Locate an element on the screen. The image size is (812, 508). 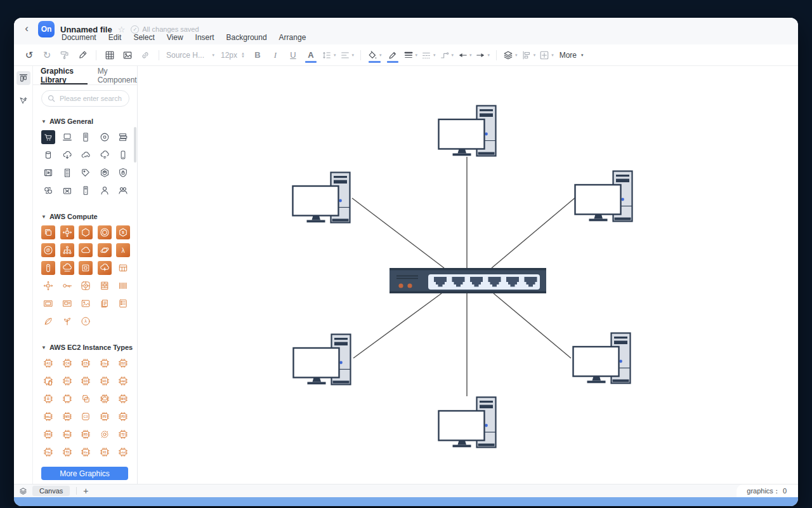
shape-ec2-R5: R5 is located at coordinates (86, 434).